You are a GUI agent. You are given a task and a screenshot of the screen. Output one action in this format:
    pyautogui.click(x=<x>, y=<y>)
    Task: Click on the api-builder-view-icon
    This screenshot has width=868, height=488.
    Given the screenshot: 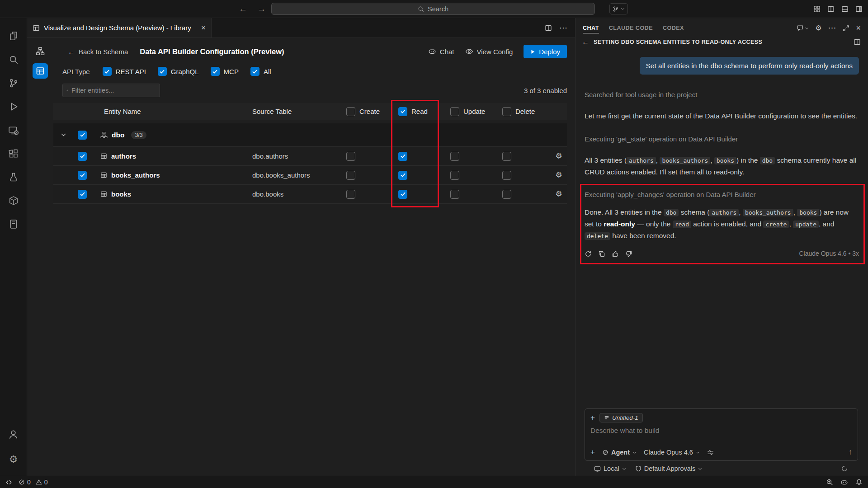 What is the action you would take?
    pyautogui.click(x=40, y=71)
    